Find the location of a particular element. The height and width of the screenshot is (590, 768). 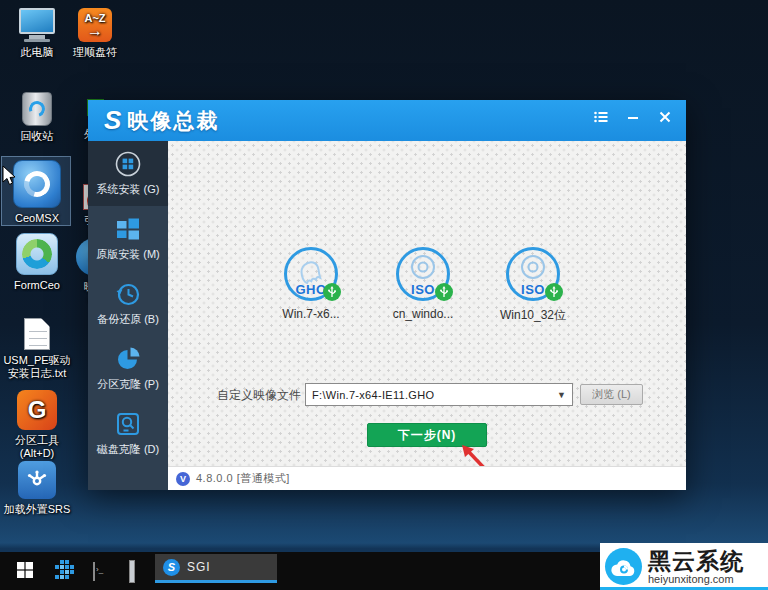

sgi-logo-icon: S is located at coordinates (172, 568).